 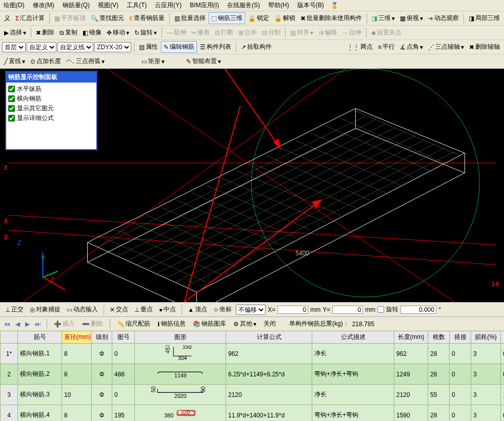 What do you see at coordinates (227, 18) in the screenshot?
I see `rebar-3d-button: ⬚ 钢筋三维` at bounding box center [227, 18].